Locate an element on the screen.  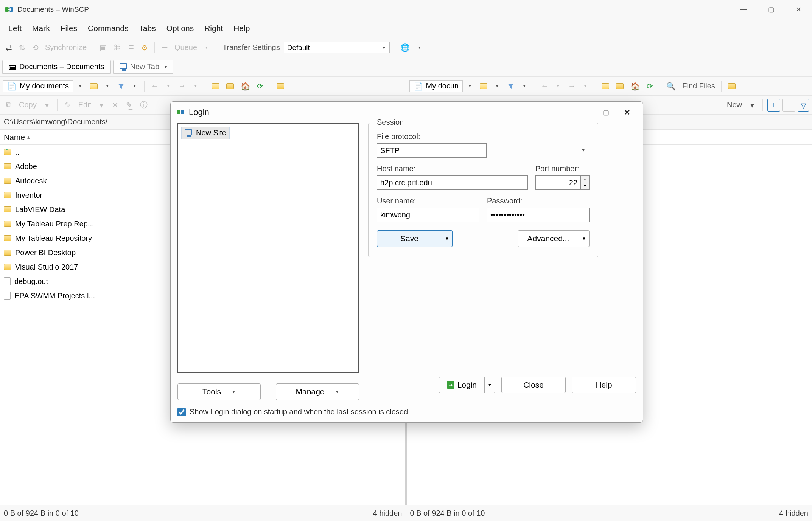
menu-mark: Mark is located at coordinates (41, 28).